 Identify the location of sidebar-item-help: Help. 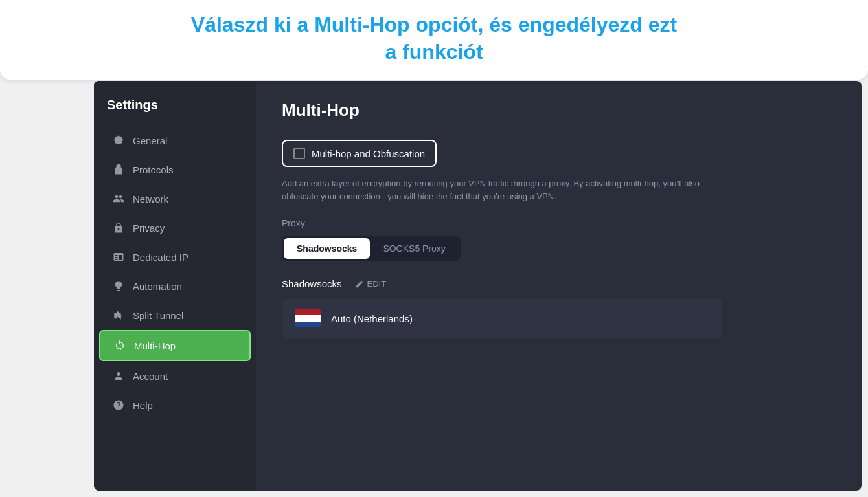
(175, 405).